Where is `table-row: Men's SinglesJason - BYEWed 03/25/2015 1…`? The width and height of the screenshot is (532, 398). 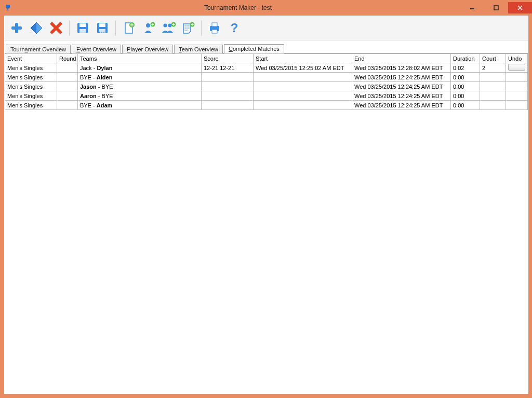
table-row: Men's SinglesJason - BYEWed 03/25/2015 1… is located at coordinates (267, 87).